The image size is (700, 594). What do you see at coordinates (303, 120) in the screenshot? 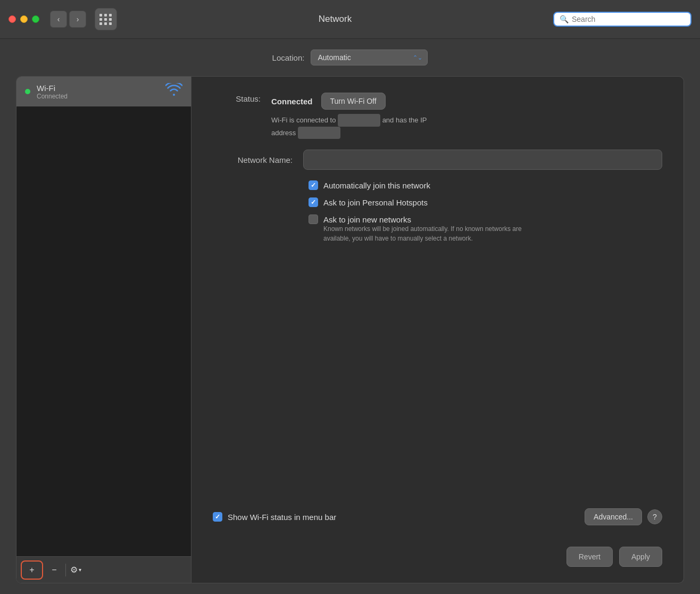
I see `status-desc-prefix: Wi-Fi is connected to` at bounding box center [303, 120].